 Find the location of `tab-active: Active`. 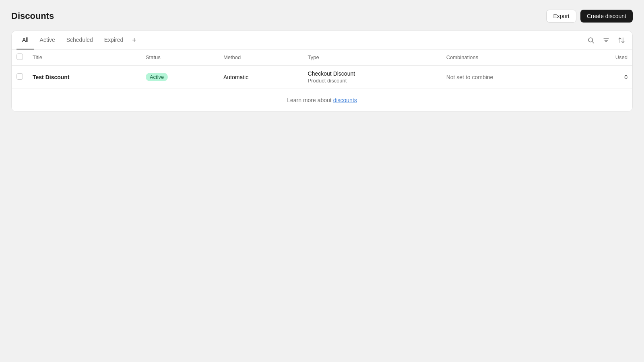

tab-active: Active is located at coordinates (47, 40).